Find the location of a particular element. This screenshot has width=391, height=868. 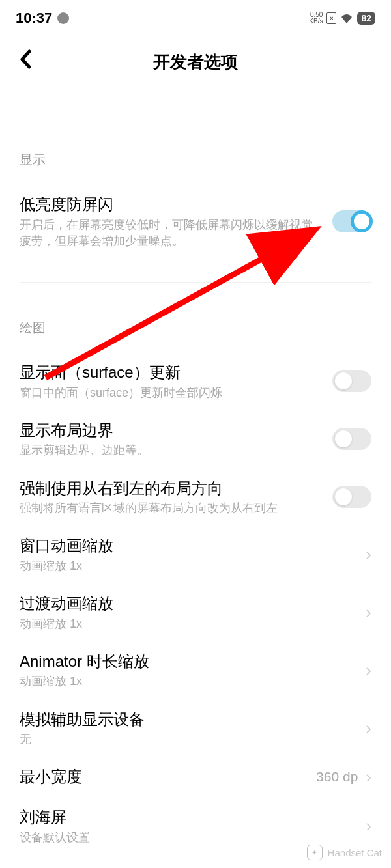

setting-title: 显示布局边界 is located at coordinates (171, 430).